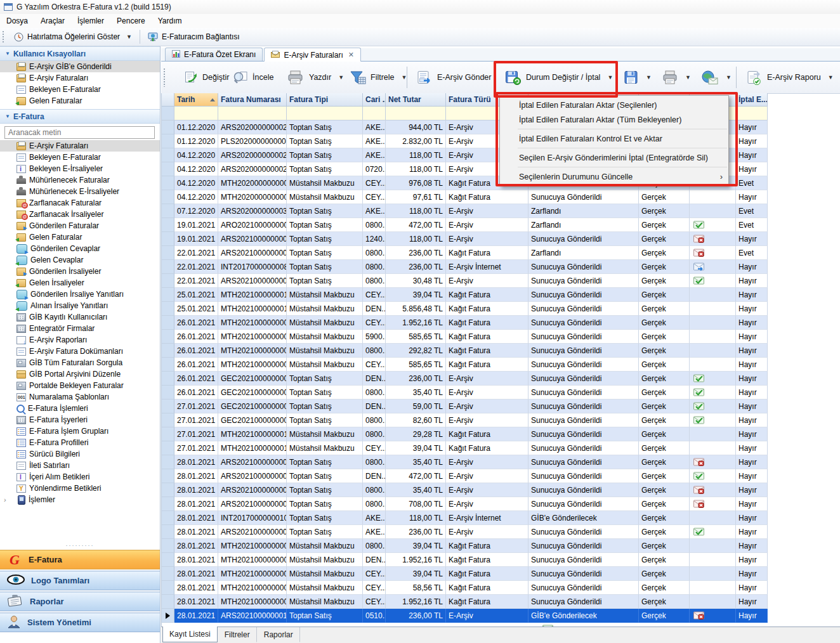 The image size is (840, 643). I want to click on sidebar-panel-e-fatura: E-Fatura, so click(80, 559).